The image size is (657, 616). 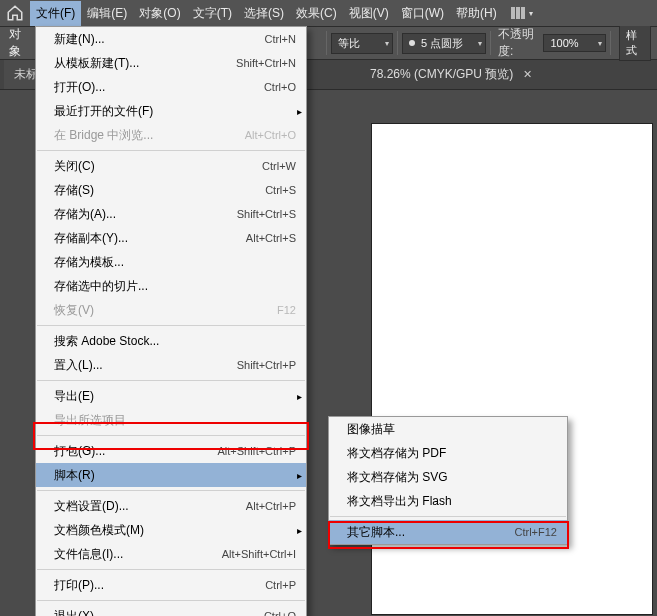 I want to click on menu-item-label: 图像描草, so click(x=371, y=430).